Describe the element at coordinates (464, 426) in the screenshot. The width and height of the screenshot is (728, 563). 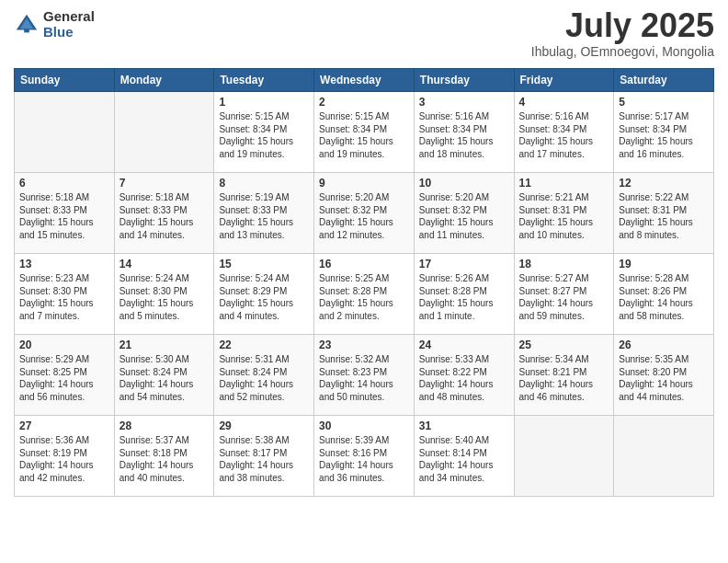
I see `day-number: 31` at that location.